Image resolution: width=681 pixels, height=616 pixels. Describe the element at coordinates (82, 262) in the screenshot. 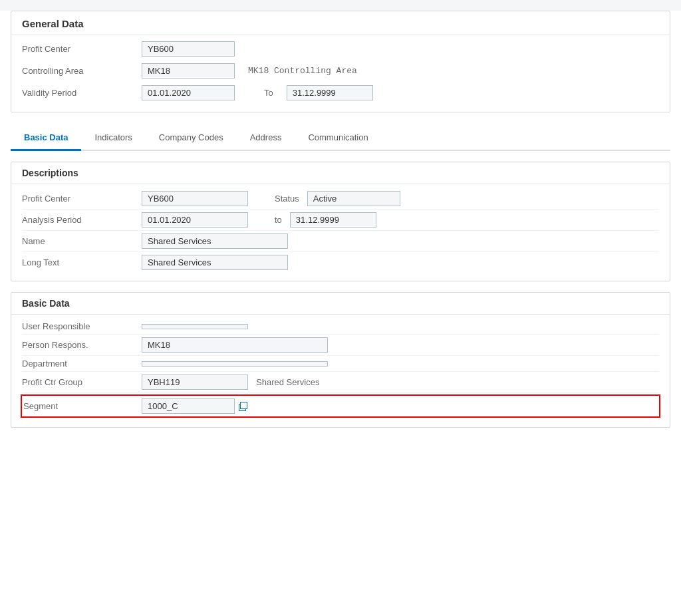

I see `long-text-label: Long Text` at that location.